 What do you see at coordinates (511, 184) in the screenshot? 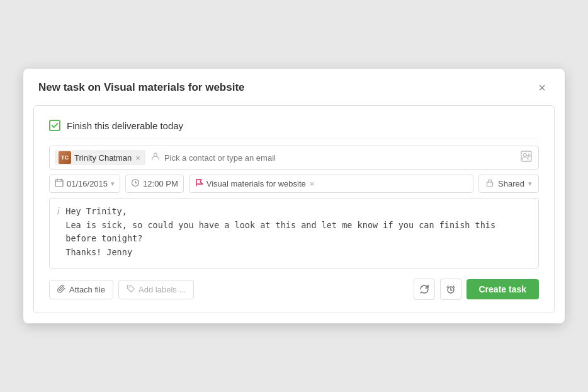
I see `shared-label: Shared` at bounding box center [511, 184].